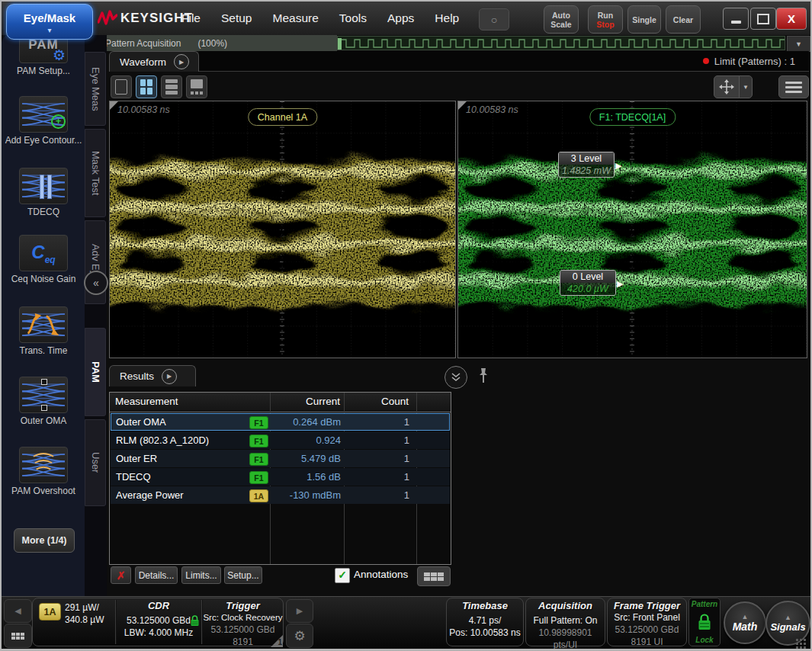 The image size is (812, 651). I want to click on table-row-rlm: RLM (802.3 A_120D) F1 0.924 1, so click(281, 441).